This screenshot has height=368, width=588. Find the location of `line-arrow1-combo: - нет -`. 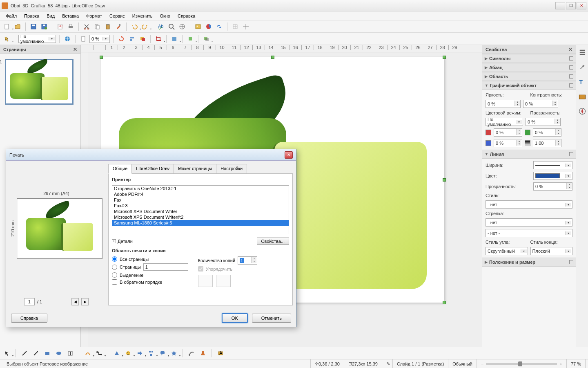

line-arrow1-combo: - нет - is located at coordinates (529, 222).